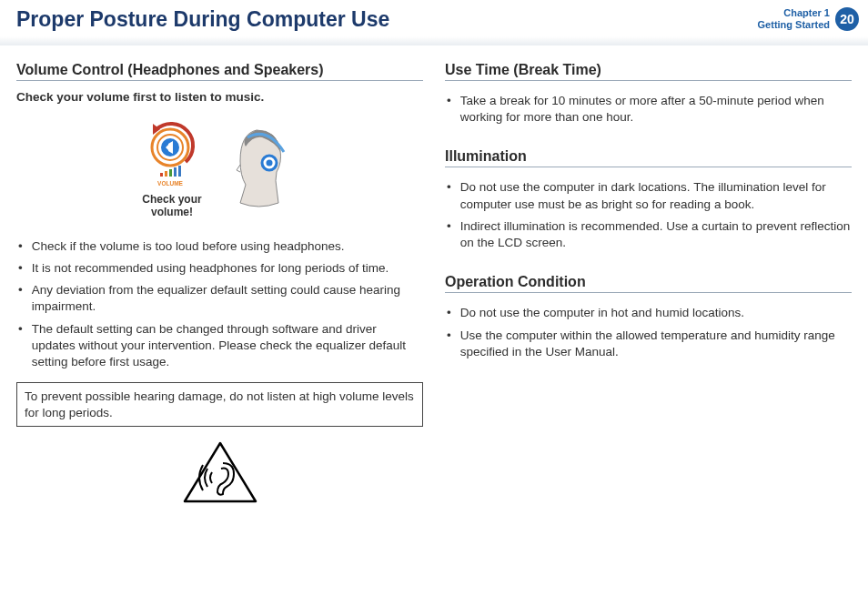 The height and width of the screenshot is (616, 868). I want to click on page-number-badge: 20, so click(847, 19).